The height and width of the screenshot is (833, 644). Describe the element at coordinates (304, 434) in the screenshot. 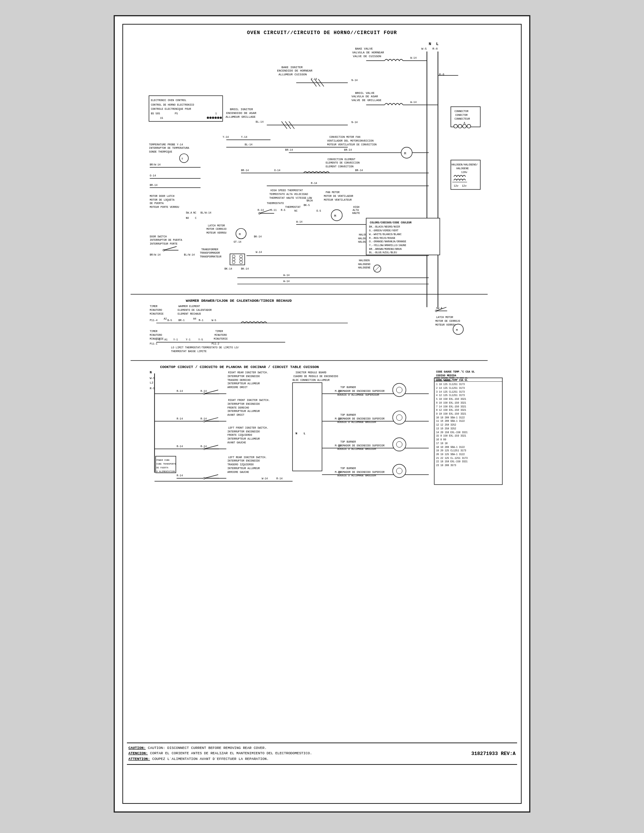

I see `svg-text: L` at that location.